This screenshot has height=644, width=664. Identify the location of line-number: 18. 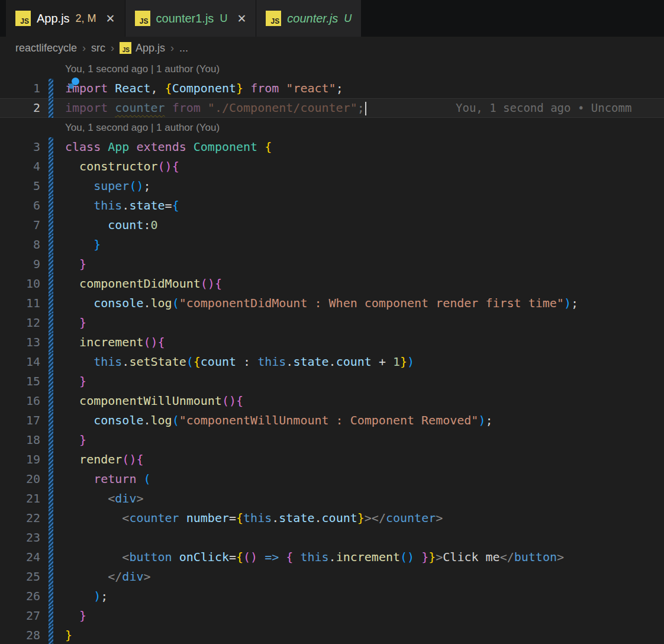
(24, 440).